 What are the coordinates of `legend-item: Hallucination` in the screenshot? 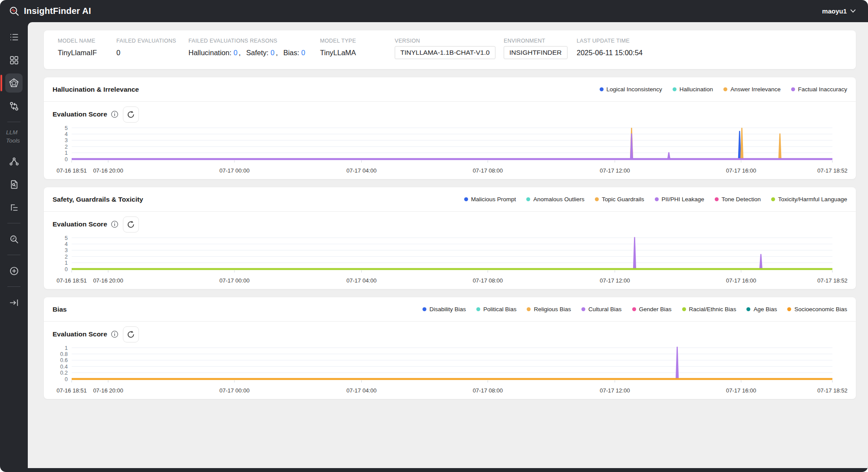 It's located at (693, 90).